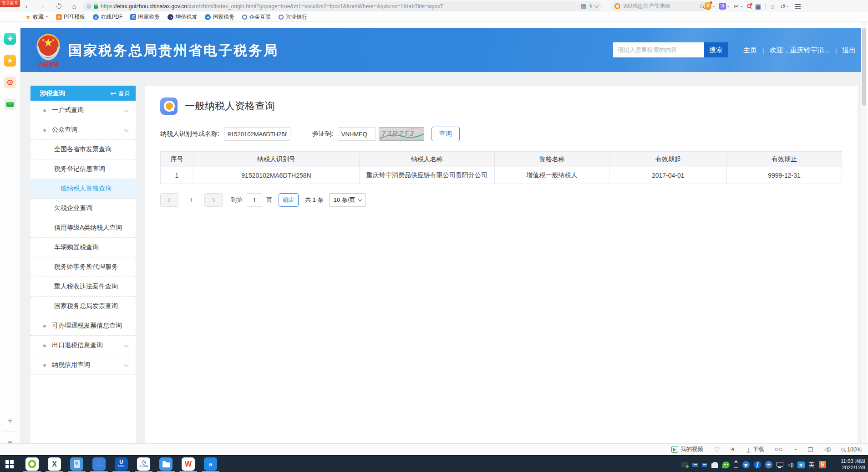 The height and width of the screenshot is (472, 868). Describe the element at coordinates (74, 6) in the screenshot. I see `home-icon: ⌂` at that location.